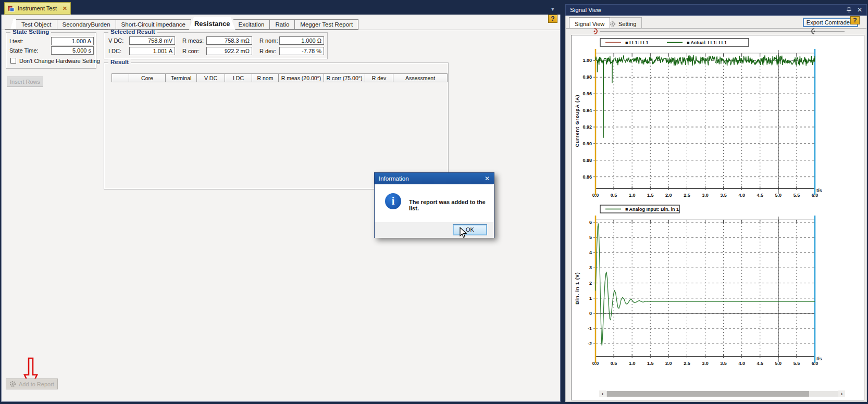  What do you see at coordinates (602, 394) in the screenshot?
I see `scroll-left-arrow: ‹` at bounding box center [602, 394].